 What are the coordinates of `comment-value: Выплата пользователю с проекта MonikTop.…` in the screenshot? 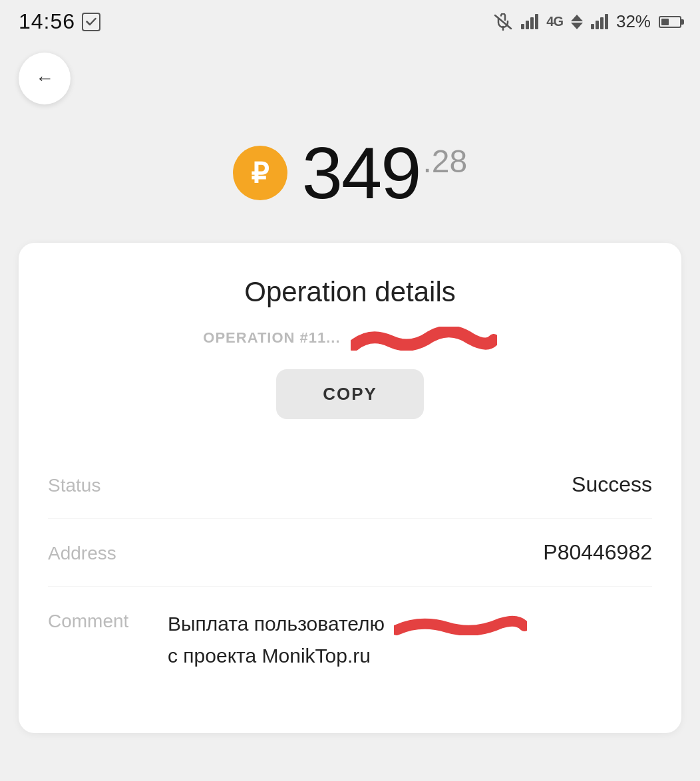 It's located at (410, 640).